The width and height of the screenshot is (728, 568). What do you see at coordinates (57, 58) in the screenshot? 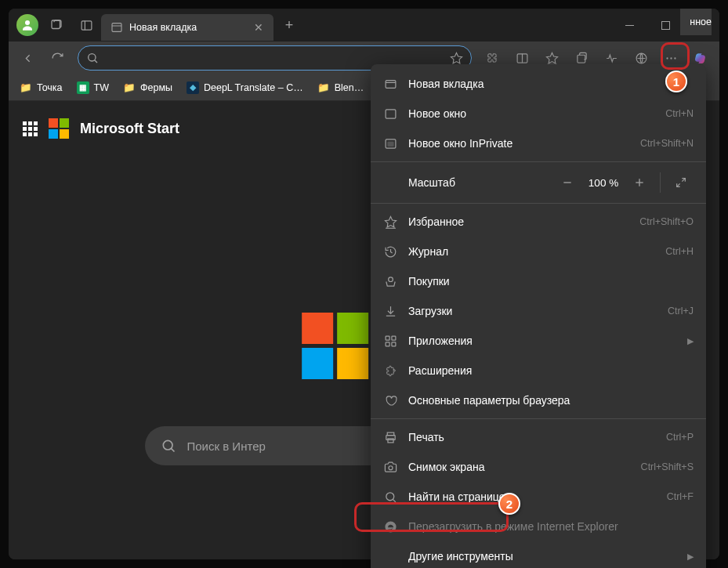
I see `refresh-button` at bounding box center [57, 58].